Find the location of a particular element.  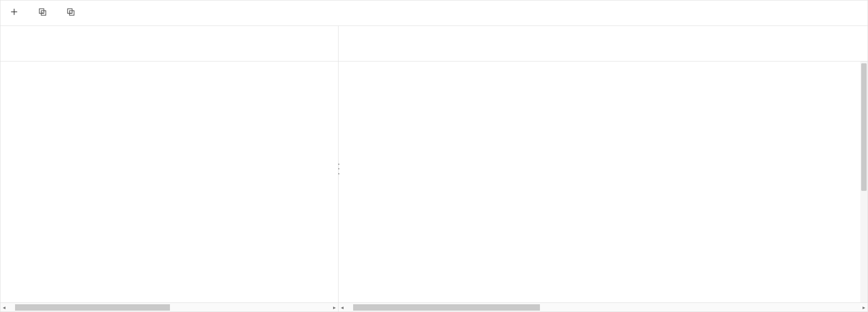

add-button is located at coordinates (16, 13).